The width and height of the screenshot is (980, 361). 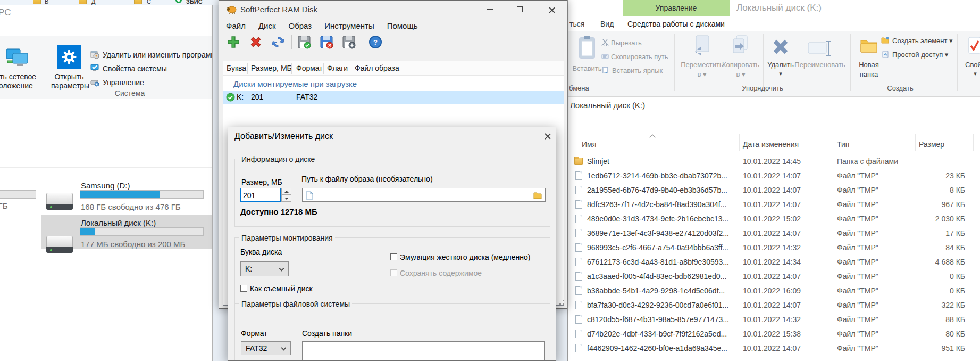 I want to click on disk-format: FAT32, so click(x=307, y=97).